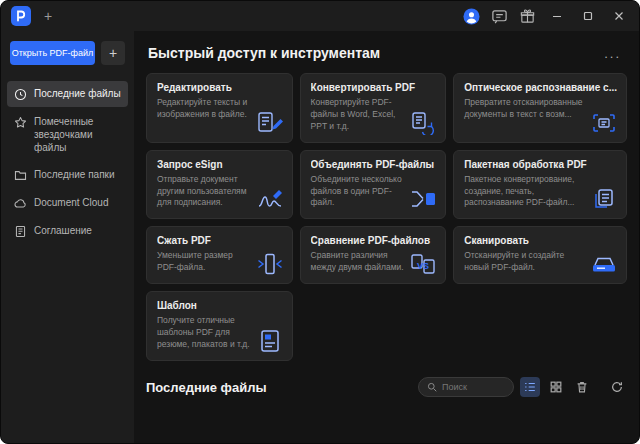 Image resolution: width=640 pixels, height=444 pixels. What do you see at coordinates (20, 94) in the screenshot?
I see `clock-icon` at bounding box center [20, 94].